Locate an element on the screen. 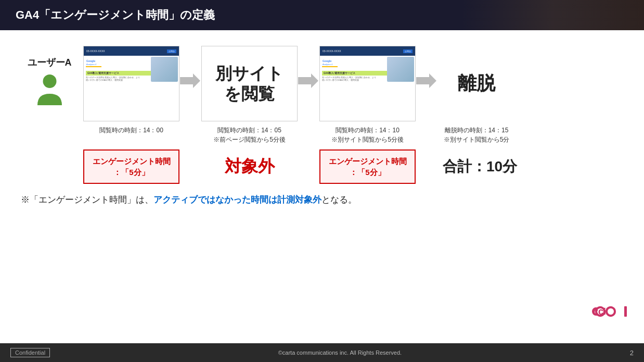  engagement-box-1: エンゲージメント時間：「5分」 is located at coordinates (131, 167).